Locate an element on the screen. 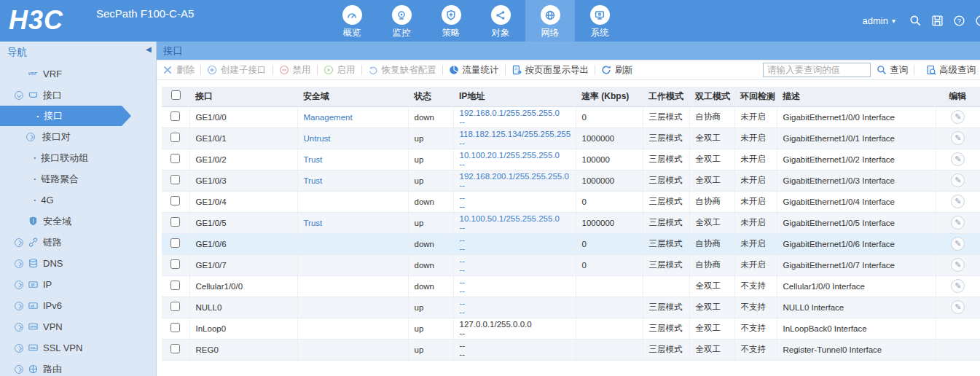 The height and width of the screenshot is (376, 980). sidebar-item-link-aggregation: ·链路聚合 is located at coordinates (78, 179).